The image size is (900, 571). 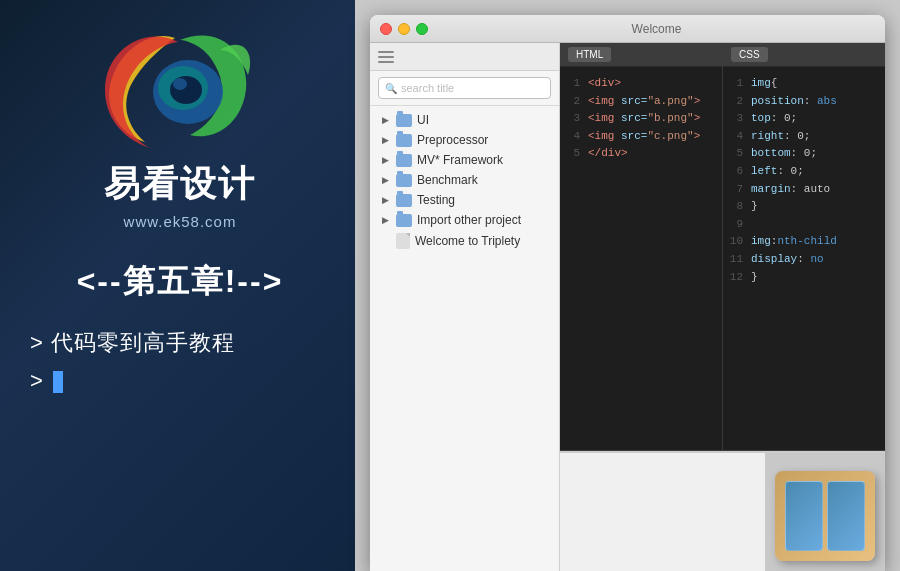 I want to click on code-line: 10 img:nth-child, so click(x=804, y=242).